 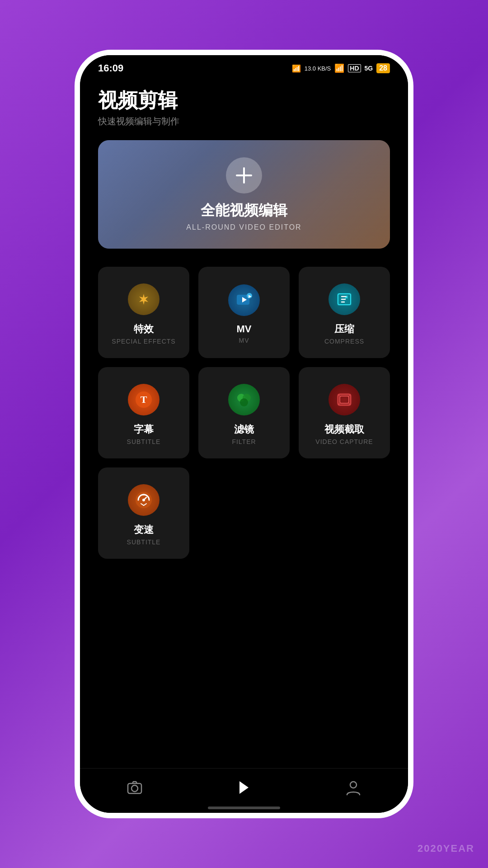 I want to click on speed-name-cn: 变速, so click(x=144, y=530).